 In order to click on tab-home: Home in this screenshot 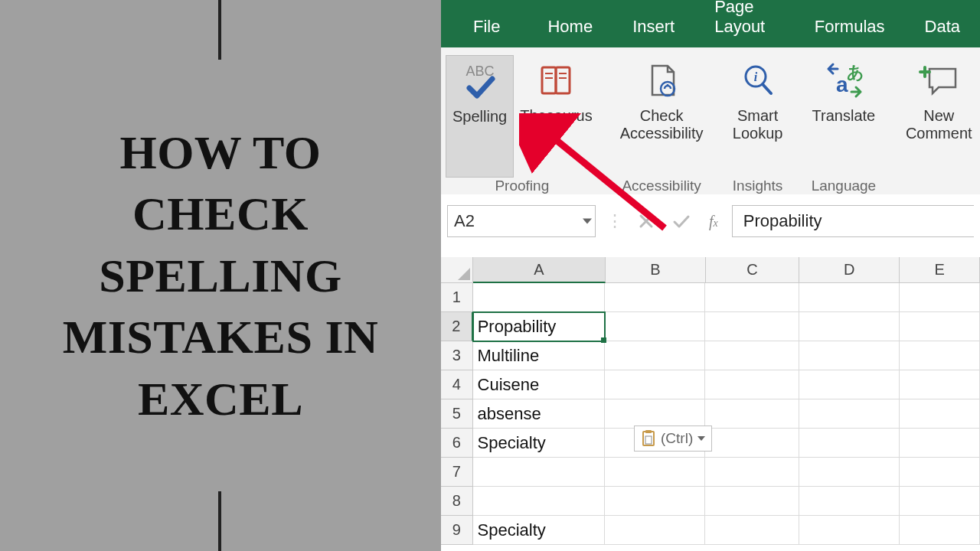, I will do `click(570, 26)`.